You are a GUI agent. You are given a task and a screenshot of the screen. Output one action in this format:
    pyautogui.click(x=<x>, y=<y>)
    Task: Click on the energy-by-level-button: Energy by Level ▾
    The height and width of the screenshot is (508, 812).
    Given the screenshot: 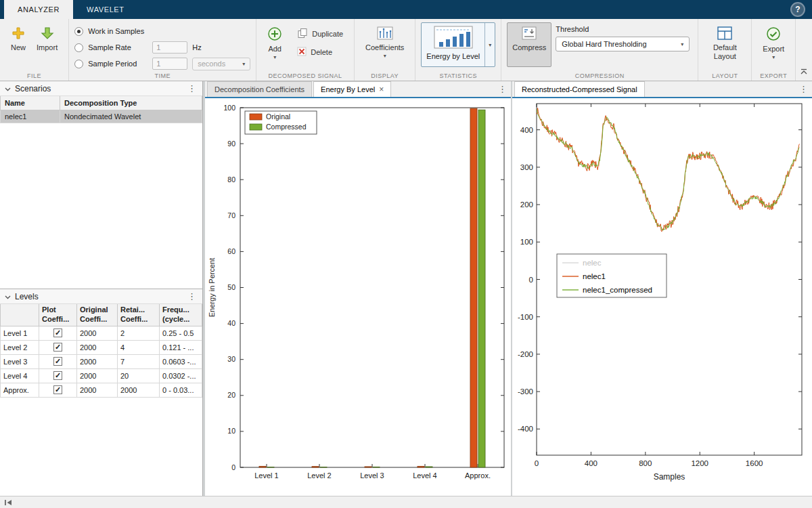 What is the action you would take?
    pyautogui.click(x=458, y=45)
    